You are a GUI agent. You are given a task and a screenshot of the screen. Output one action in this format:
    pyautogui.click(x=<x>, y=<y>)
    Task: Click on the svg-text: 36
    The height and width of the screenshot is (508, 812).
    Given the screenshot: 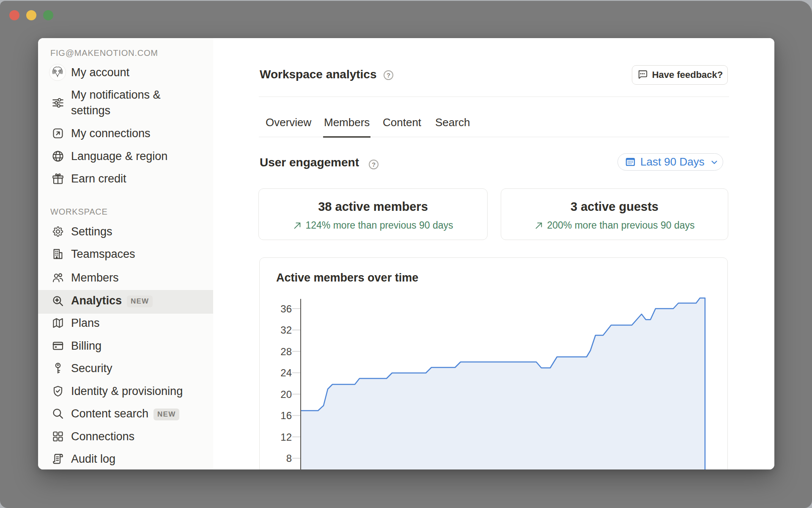 What is the action you would take?
    pyautogui.click(x=286, y=309)
    